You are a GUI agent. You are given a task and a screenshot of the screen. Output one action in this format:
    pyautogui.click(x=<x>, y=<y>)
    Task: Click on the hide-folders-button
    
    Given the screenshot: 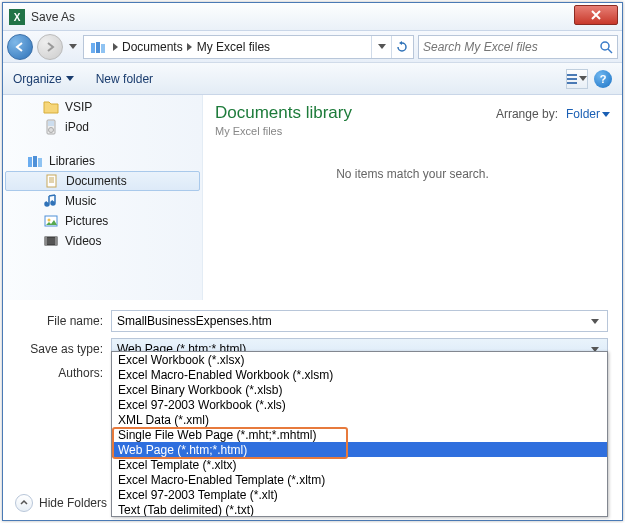 What is the action you would take?
    pyautogui.click(x=24, y=503)
    